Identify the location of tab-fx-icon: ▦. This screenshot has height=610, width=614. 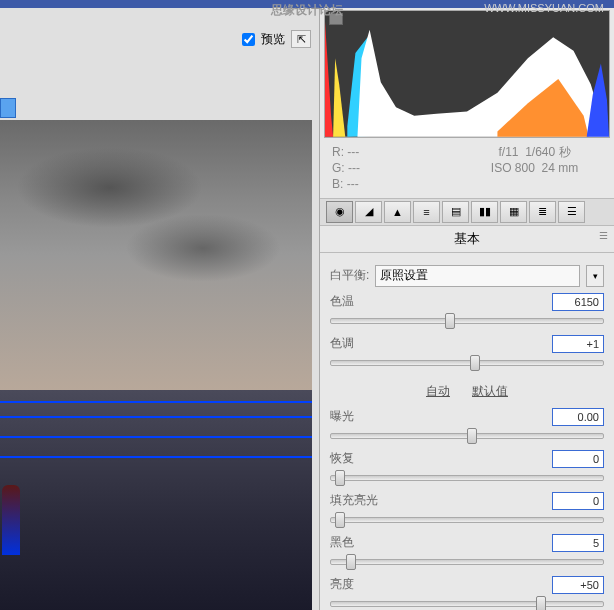
(514, 212).